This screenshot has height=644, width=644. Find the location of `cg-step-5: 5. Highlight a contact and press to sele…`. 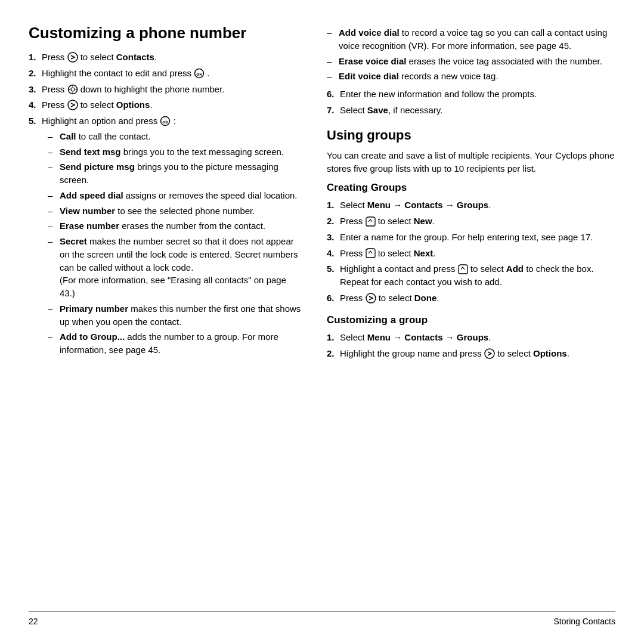

cg-step-5: 5. Highlight a contact and press to sele… is located at coordinates (471, 275).